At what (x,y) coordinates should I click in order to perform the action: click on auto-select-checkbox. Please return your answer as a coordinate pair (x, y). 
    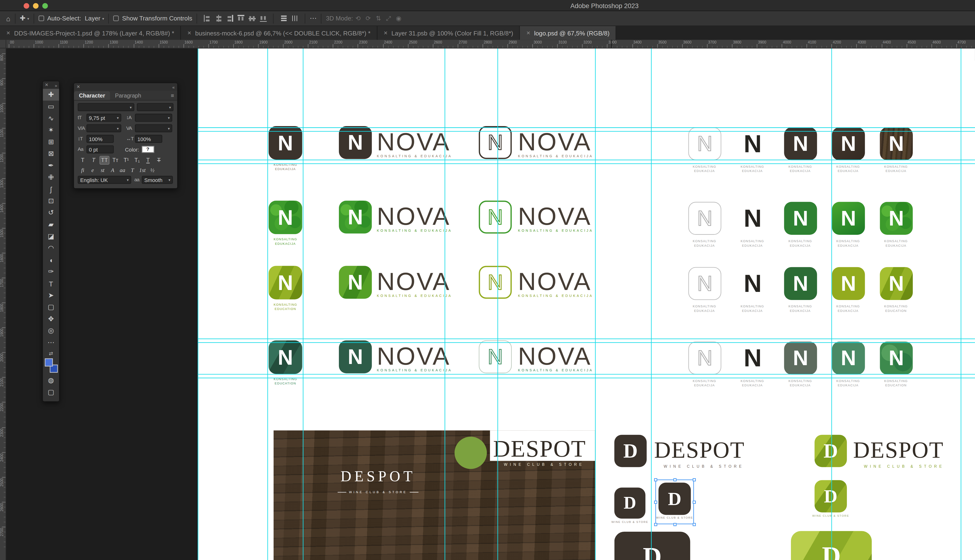
    Looking at the image, I should click on (41, 18).